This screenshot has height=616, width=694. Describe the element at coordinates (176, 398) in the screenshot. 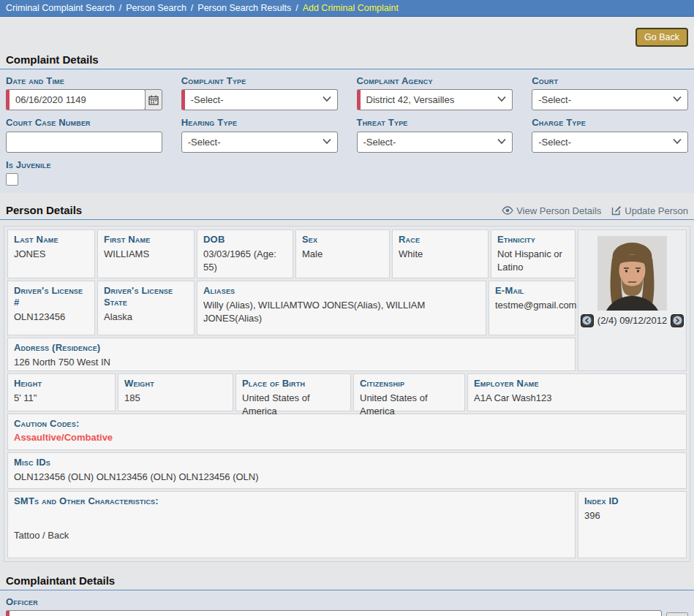

I see `weight-value: 185` at that location.